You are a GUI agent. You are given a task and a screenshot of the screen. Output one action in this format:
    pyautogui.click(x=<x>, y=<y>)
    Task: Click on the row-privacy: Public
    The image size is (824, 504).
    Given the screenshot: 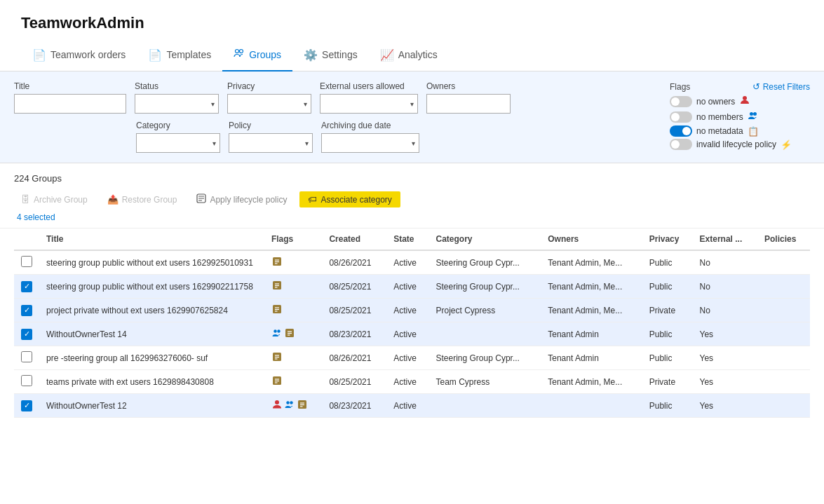 What is the action you would take?
    pyautogui.click(x=668, y=262)
    